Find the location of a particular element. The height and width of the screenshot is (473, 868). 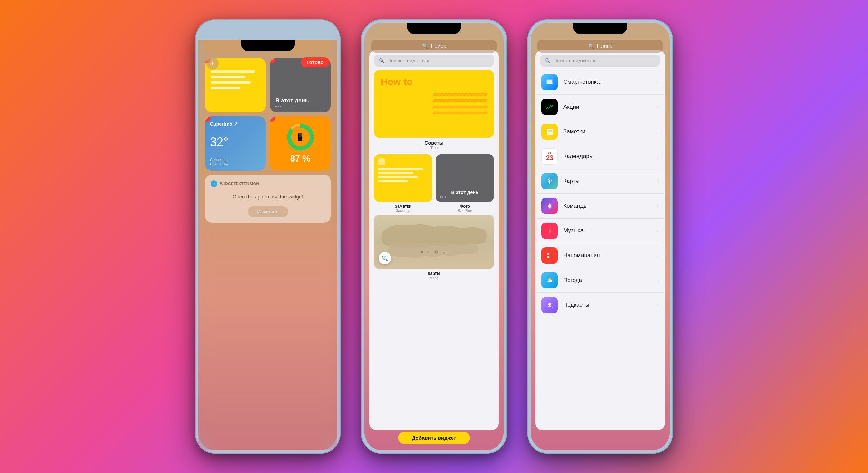

picker-3-search-text: Поиск в виджетах is located at coordinates (574, 60).